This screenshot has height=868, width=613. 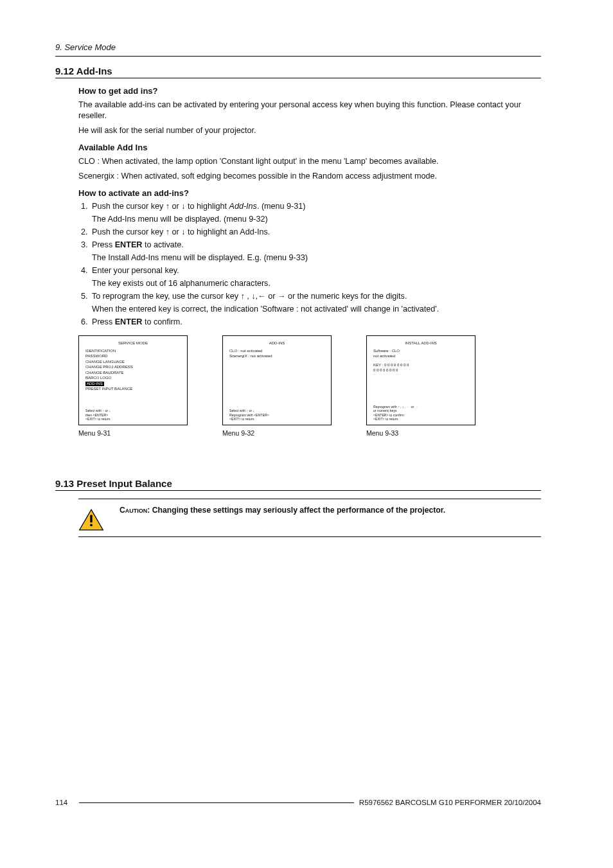 I want to click on paragraph: The available add-ins can be activated b…, so click(x=310, y=111).